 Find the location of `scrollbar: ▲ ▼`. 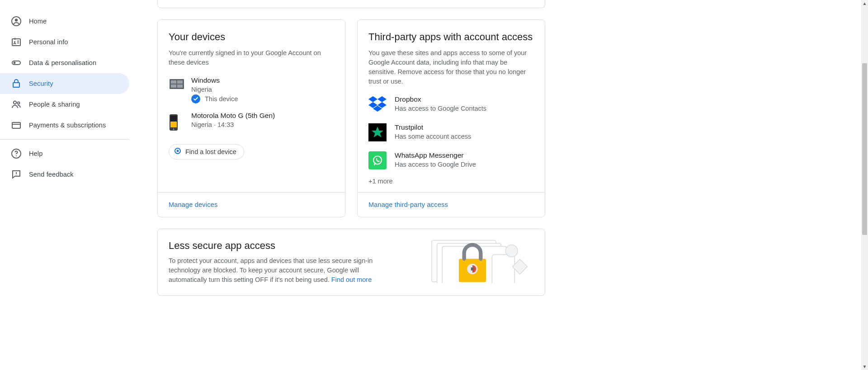

scrollbar: ▲ ▼ is located at coordinates (864, 185).